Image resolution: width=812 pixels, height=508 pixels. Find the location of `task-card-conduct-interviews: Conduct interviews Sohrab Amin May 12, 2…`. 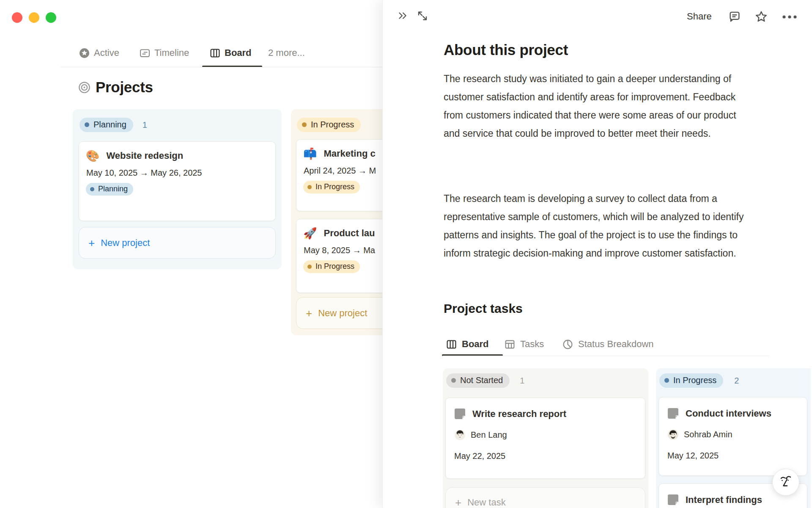

task-card-conduct-interviews: Conduct interviews Sohrab Amin May 12, 2… is located at coordinates (733, 436).